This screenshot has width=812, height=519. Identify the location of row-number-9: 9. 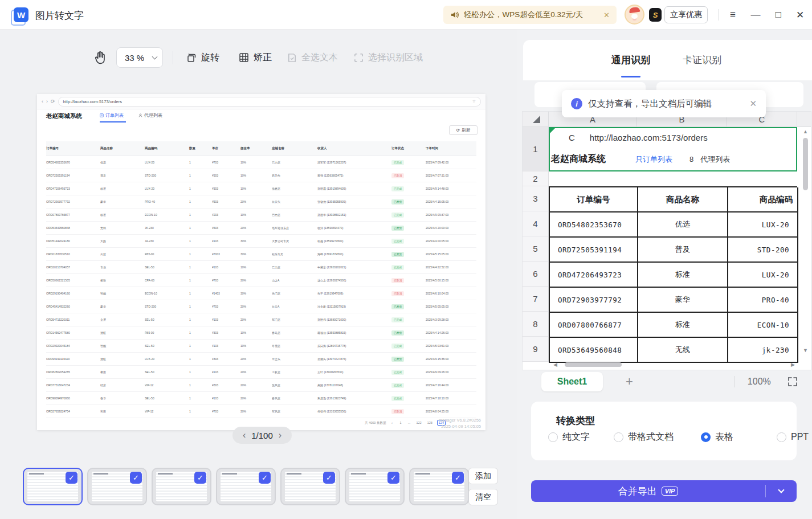
(536, 349).